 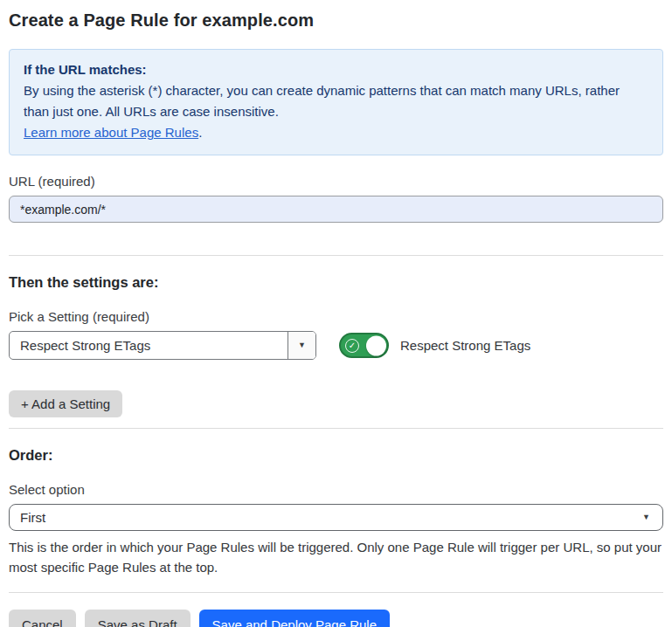 What do you see at coordinates (200, 133) in the screenshot?
I see `link-suffix: .` at bounding box center [200, 133].